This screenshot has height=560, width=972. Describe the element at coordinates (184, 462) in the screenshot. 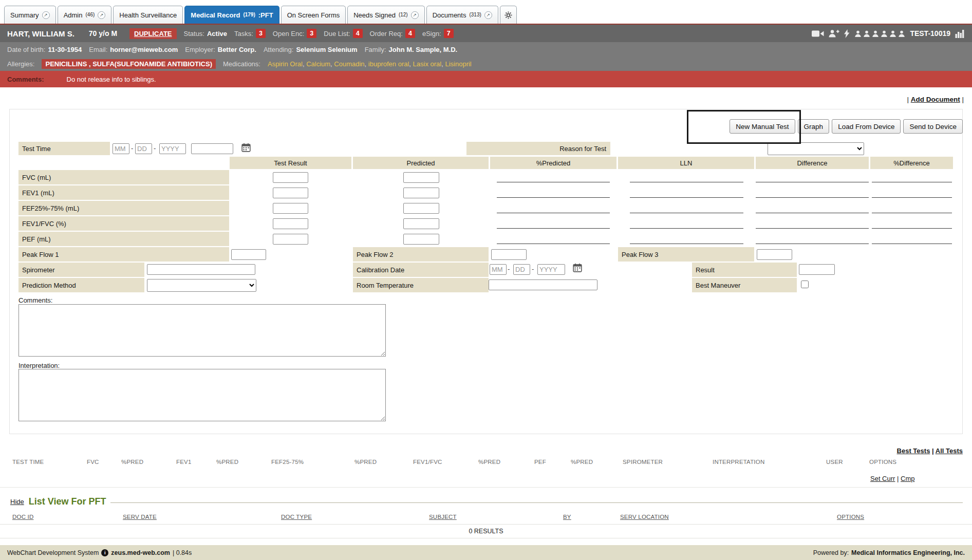

I see `results-header-fev1: FEV1` at that location.